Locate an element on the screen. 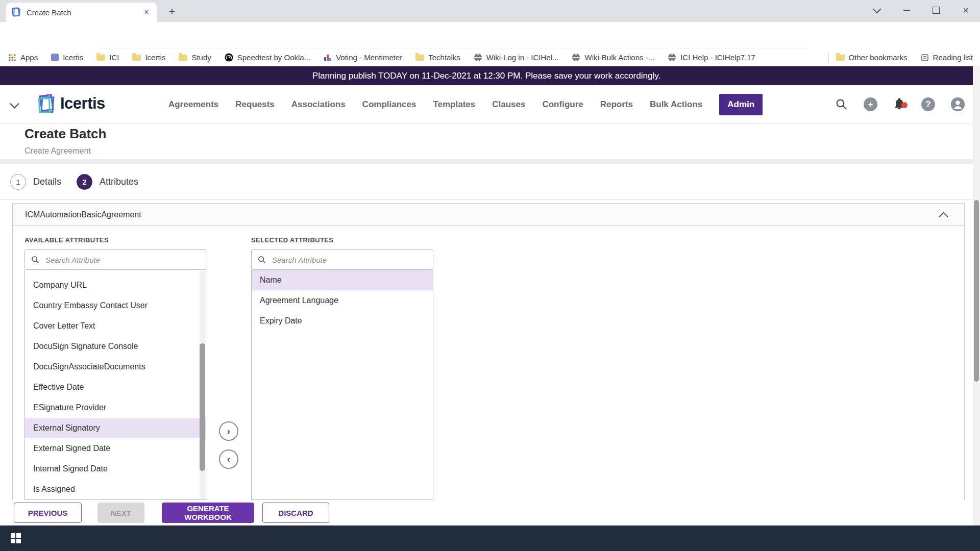  user-profile-icon is located at coordinates (958, 104).